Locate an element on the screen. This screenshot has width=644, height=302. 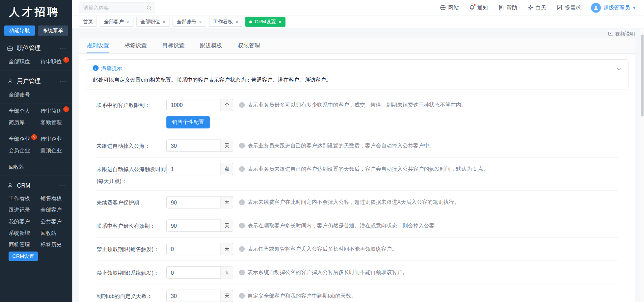
unrenewed-protection-input is located at coordinates (194, 202).